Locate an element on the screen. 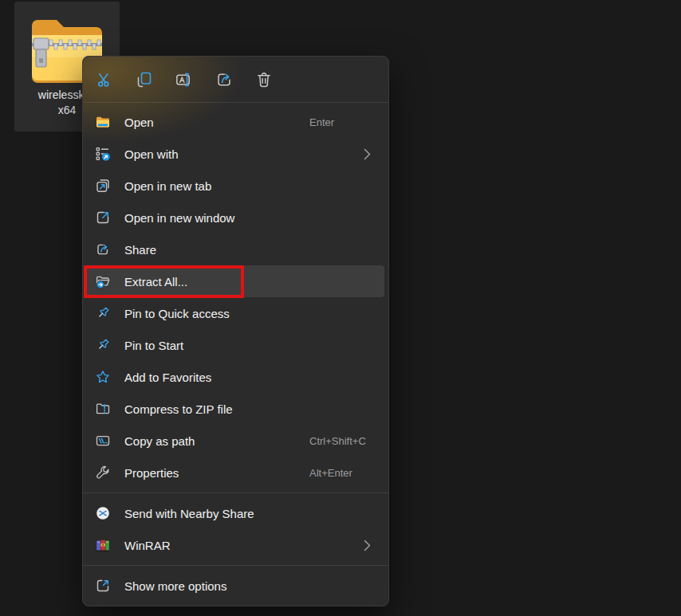 The image size is (681, 616). menu-item-add-to-favorites: Add to Favorites is located at coordinates (236, 377).